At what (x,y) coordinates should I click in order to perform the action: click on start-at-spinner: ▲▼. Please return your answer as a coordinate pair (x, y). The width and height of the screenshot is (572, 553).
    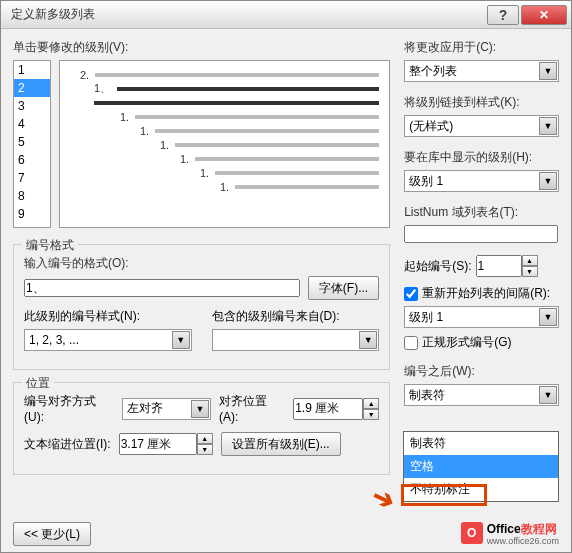
    Looking at the image, I should click on (507, 266).